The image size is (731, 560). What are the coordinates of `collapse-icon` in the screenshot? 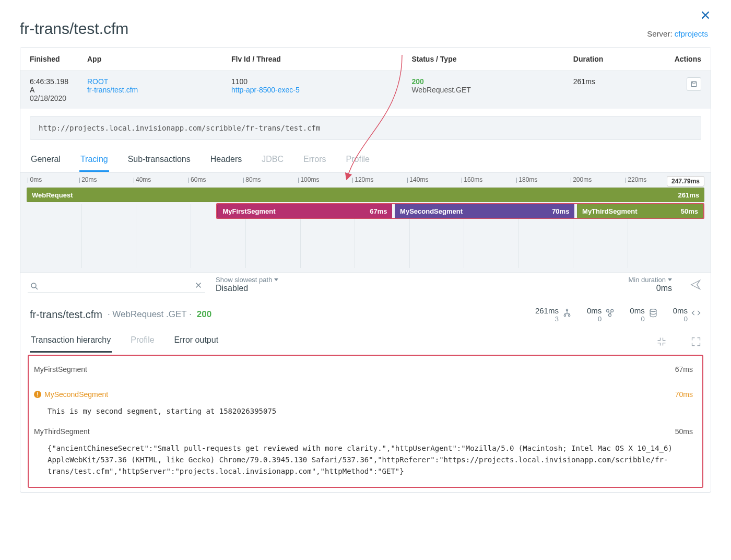 It's located at (662, 342).